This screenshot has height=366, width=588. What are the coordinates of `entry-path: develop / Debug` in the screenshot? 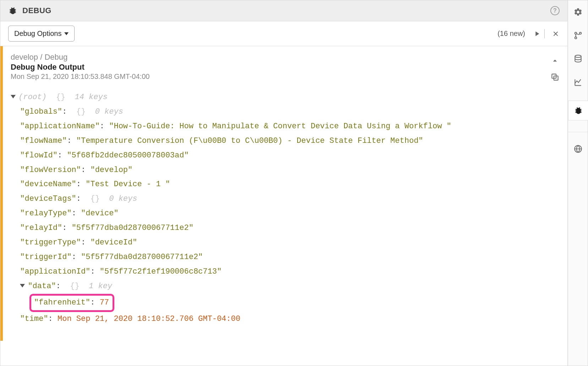 It's located at (281, 57).